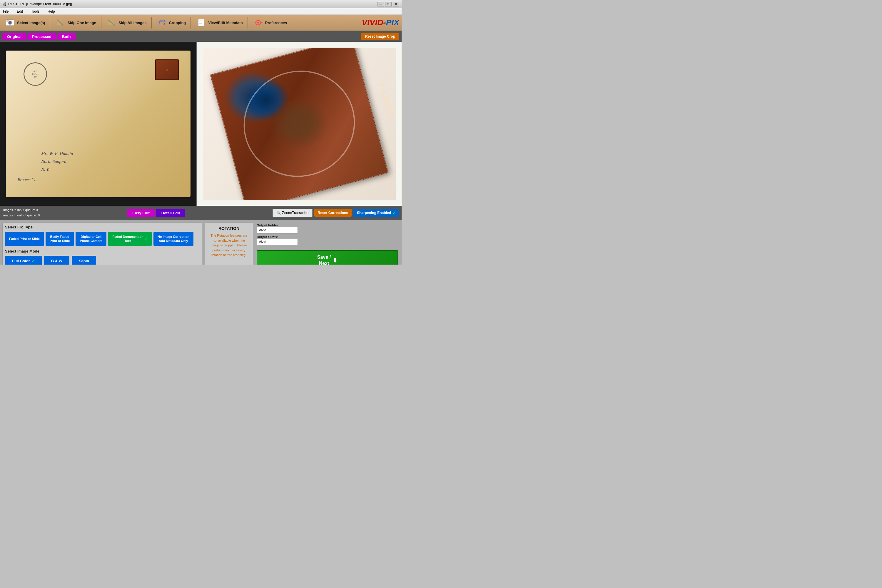 Image resolution: width=882 pixels, height=588 pixels. What do you see at coordinates (394, 213) in the screenshot?
I see `sharpening-checkmark: ✓` at bounding box center [394, 213].